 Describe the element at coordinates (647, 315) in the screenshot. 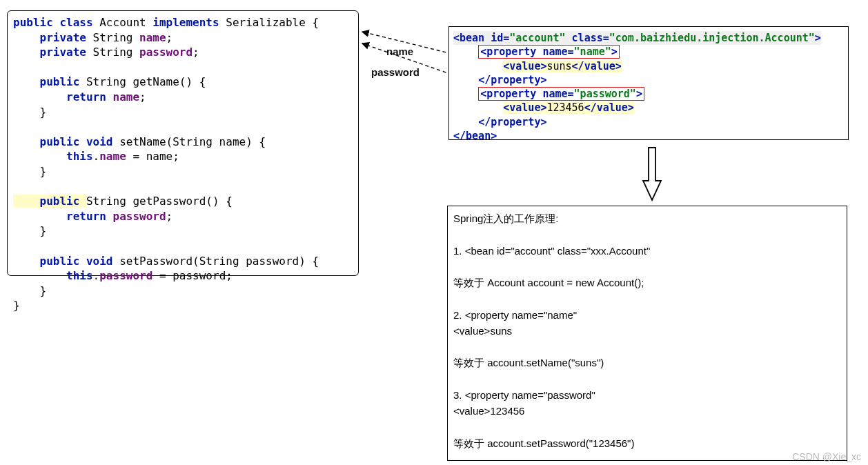

I see `explain-line-3: 2. <property name="name"` at that location.